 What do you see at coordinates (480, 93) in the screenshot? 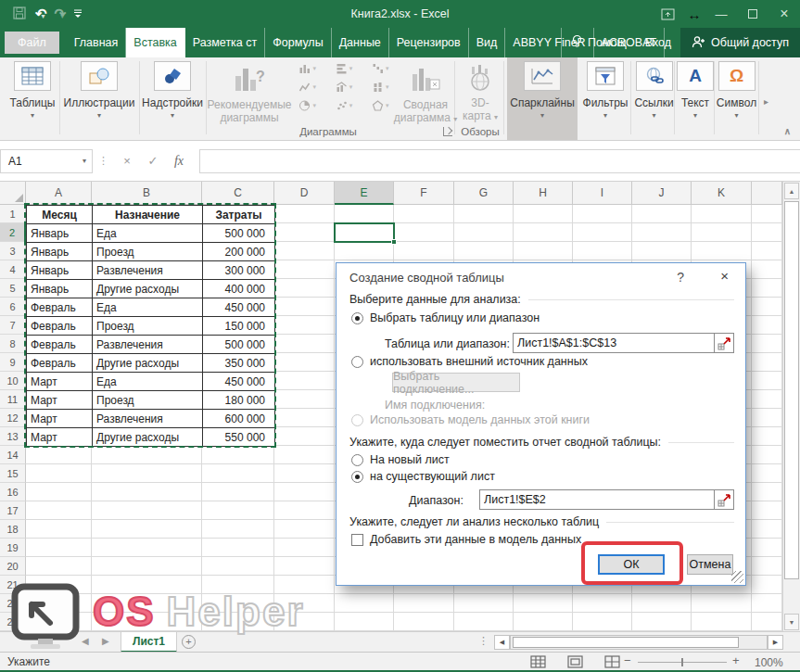
I see `map3d-button: 3D-карта ▾` at bounding box center [480, 93].